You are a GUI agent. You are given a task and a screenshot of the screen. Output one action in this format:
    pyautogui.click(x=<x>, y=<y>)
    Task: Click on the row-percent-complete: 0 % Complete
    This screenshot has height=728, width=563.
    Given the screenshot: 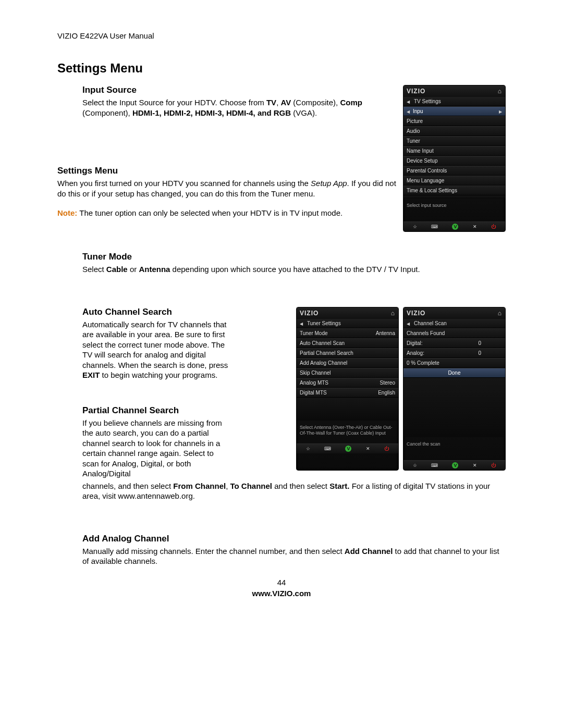 What is the action you would take?
    pyautogui.click(x=455, y=363)
    